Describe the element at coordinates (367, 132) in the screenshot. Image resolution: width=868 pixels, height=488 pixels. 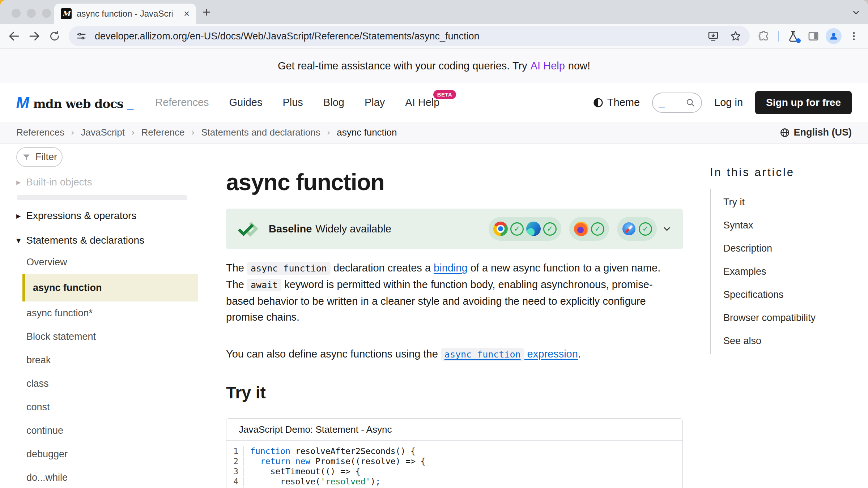
I see `breadcrumb-item-async-function: async function` at that location.